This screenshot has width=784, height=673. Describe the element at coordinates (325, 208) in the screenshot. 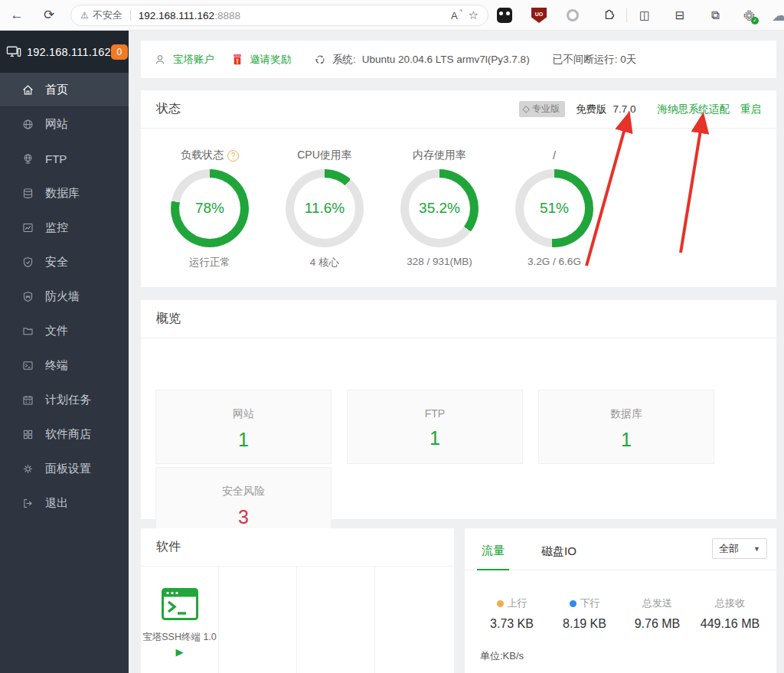

I see `gauge-value: 11.6%` at that location.